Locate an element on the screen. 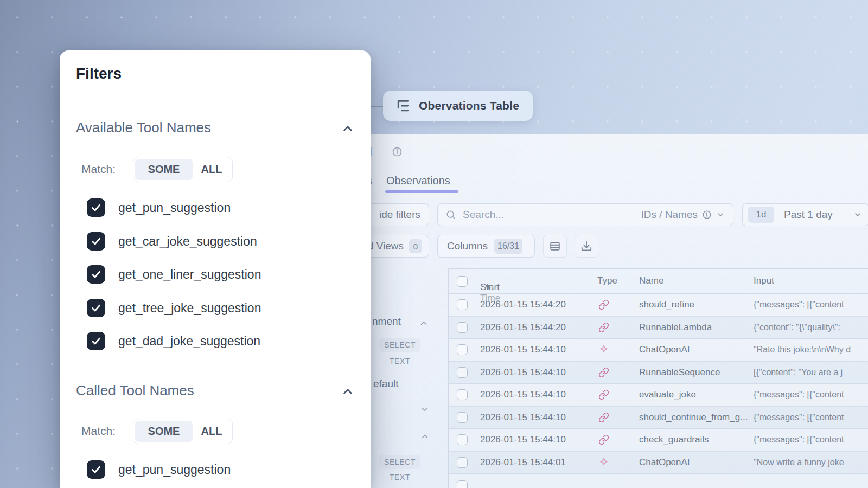 Image resolution: width=868 pixels, height=488 pixels. saved-views-count-badge: 0 is located at coordinates (416, 246).